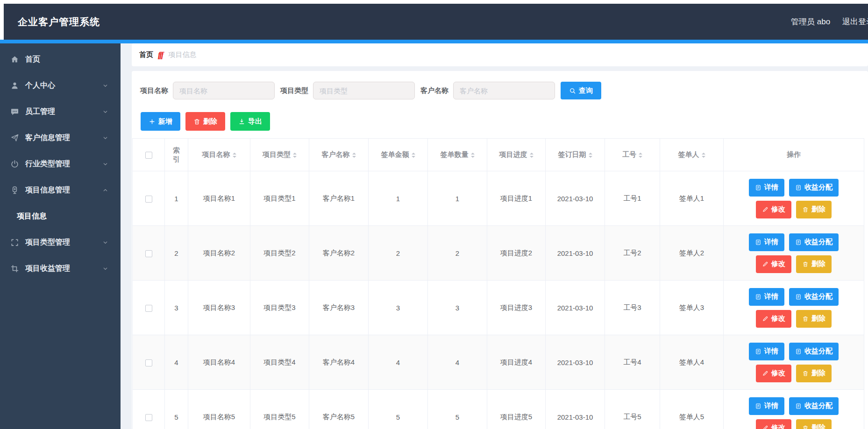  I want to click on table-row: 1项目名称1项目类型1客户名称111项目进度12021-03-10工号1签单人1…, so click(498, 199).